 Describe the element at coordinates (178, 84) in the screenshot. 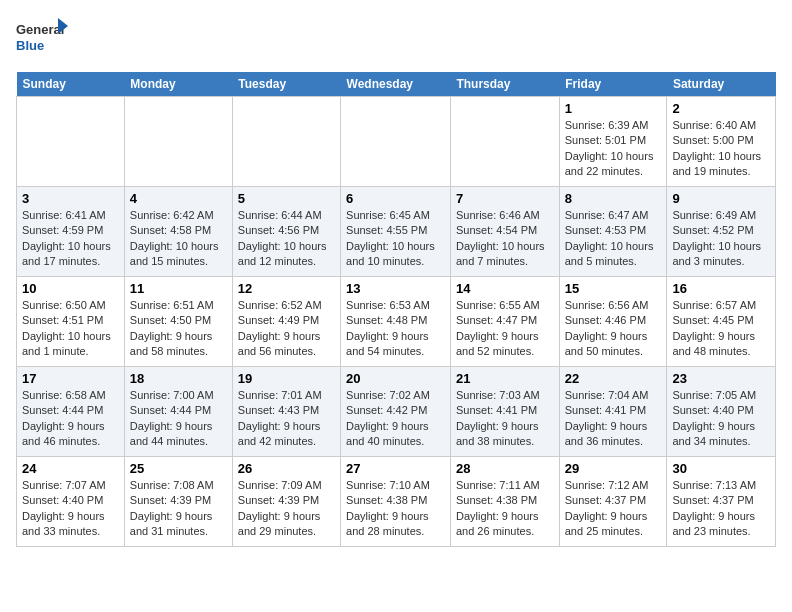

I see `day-of-week-header: Monday` at that location.